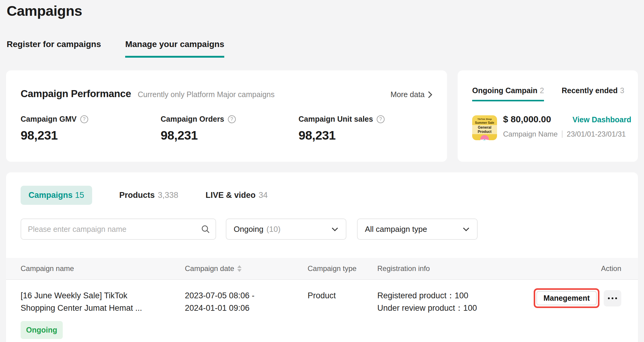  What do you see at coordinates (115, 49) in the screenshot?
I see `top-tab-bar: Register for campaigns Manage your campa…` at bounding box center [115, 49].